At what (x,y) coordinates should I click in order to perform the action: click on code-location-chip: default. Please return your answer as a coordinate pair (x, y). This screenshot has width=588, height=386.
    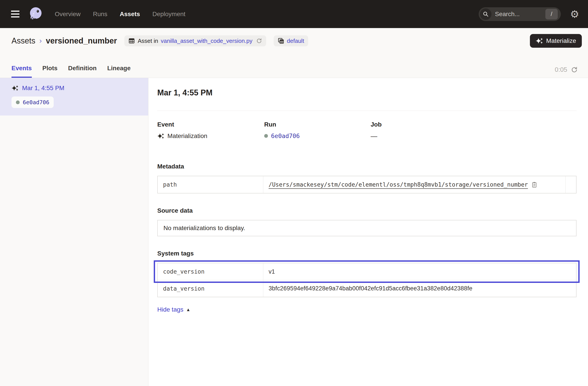
    Looking at the image, I should click on (291, 41).